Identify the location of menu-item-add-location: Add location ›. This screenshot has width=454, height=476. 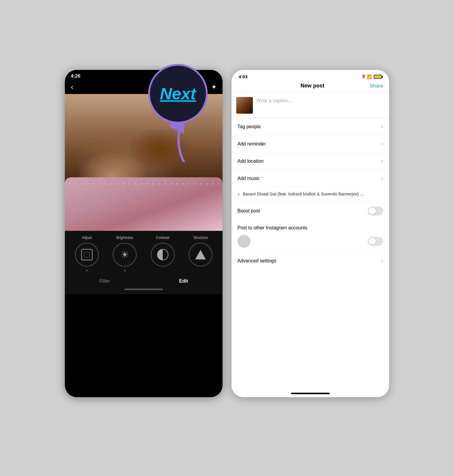
(310, 161).